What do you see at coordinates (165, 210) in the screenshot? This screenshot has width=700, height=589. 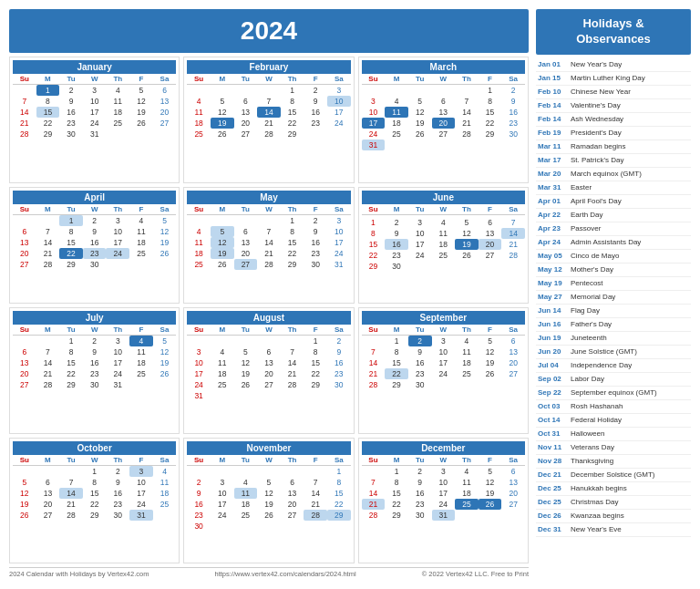 I see `day-header: Sa` at bounding box center [165, 210].